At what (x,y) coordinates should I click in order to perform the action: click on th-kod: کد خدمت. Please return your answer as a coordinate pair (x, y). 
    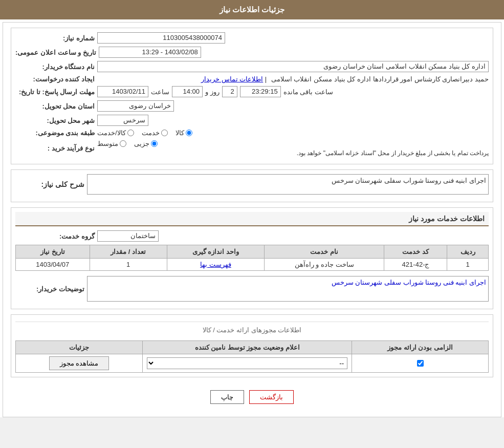
    Looking at the image, I should click on (415, 252).